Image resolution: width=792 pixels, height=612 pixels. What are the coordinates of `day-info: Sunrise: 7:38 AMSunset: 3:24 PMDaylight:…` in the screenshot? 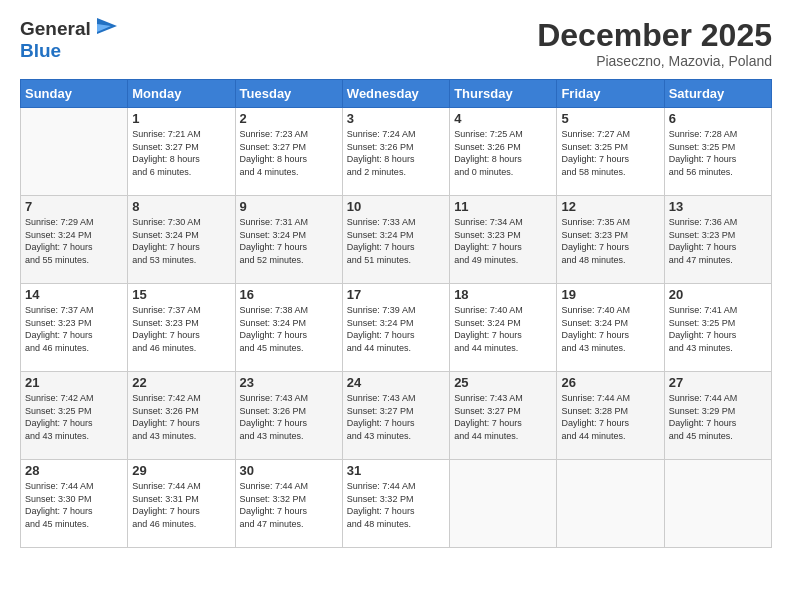 It's located at (289, 329).